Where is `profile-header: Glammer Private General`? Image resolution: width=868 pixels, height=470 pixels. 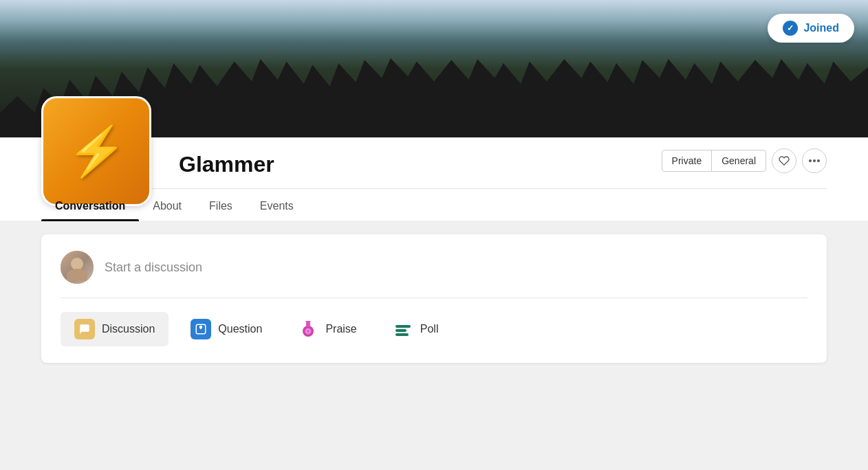
profile-header: Glammer Private General is located at coordinates (503, 163).